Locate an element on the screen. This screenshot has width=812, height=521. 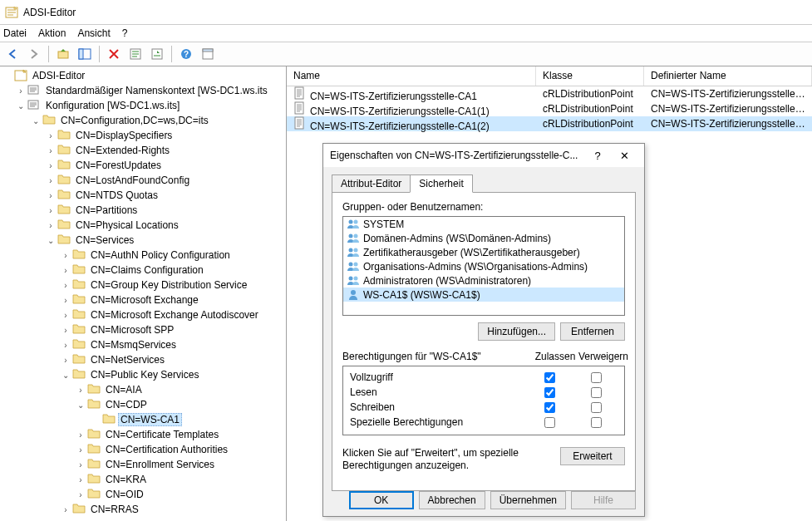
tree-root: ADSI-Editor is located at coordinates (143, 76).